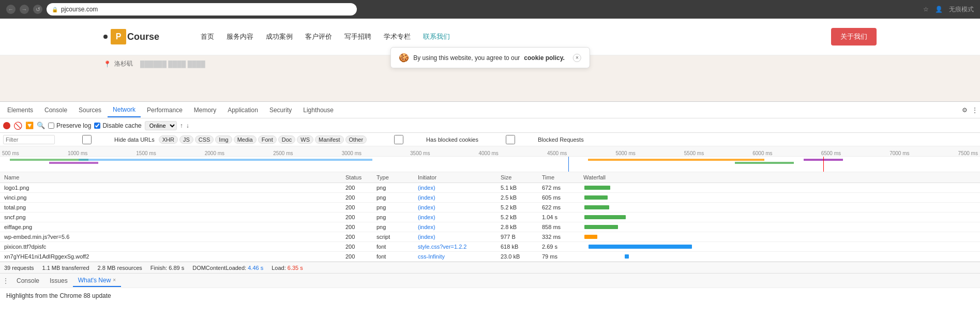 This screenshot has height=333, width=980. Describe the element at coordinates (490, 164) in the screenshot. I see `timeline-bars` at that location.